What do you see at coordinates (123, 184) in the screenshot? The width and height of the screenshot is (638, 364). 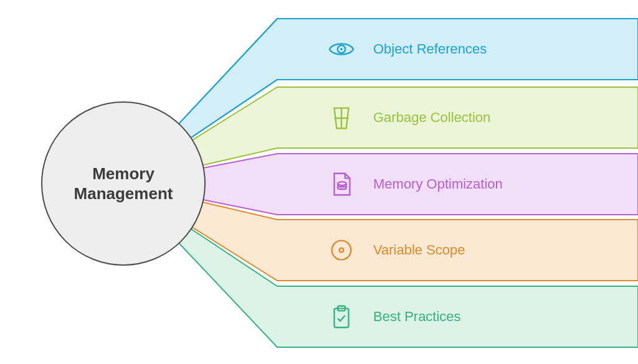 I see `center-title: Memory Management` at bounding box center [123, 184].